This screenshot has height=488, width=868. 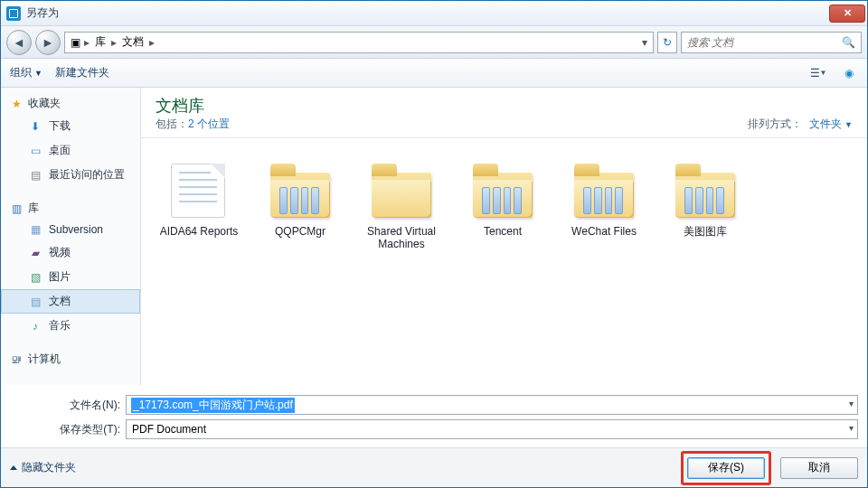 I want to click on file-item-qqpcmgr: QQPCMgr, so click(x=300, y=203).